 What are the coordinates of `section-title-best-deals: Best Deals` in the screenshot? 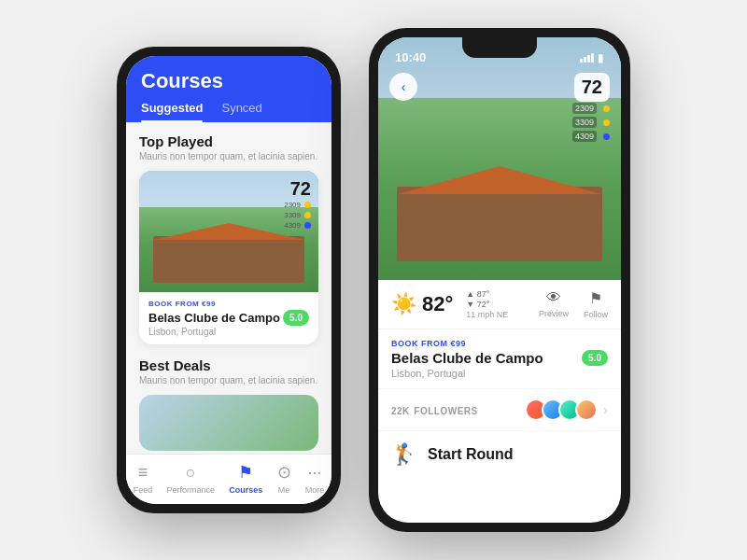 It's located at (229, 366).